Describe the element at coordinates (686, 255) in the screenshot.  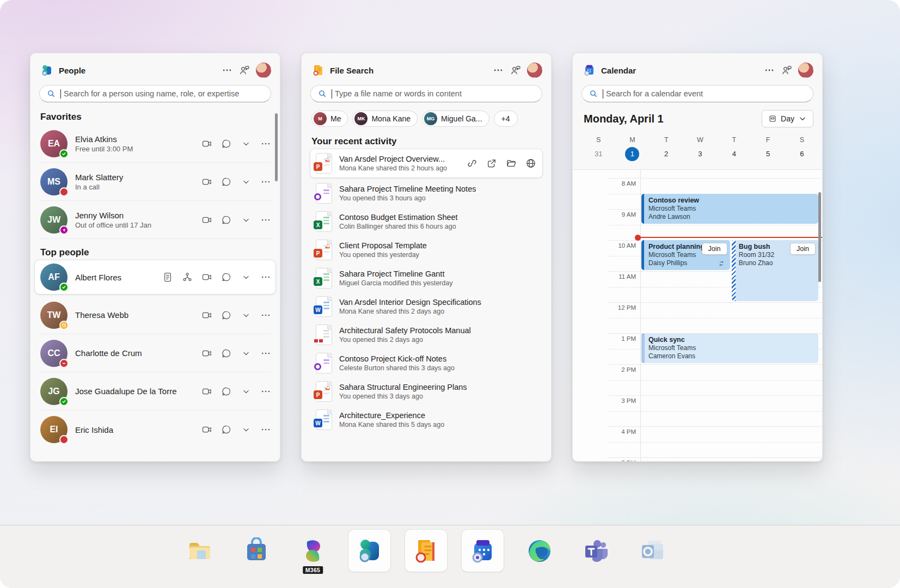
I see `calendar-event: Product planningMicrosoft TeamsDaisy Phi…` at that location.